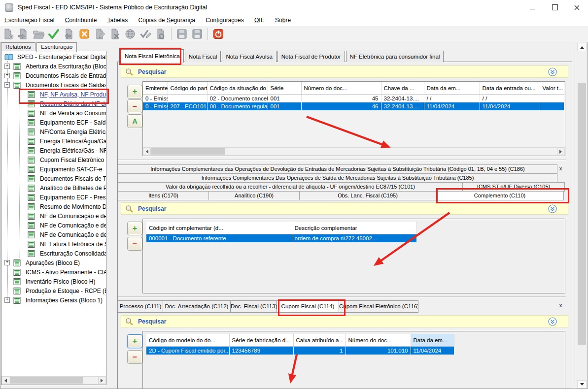 This screenshot has width=588, height=389. I want to click on tree-item-nf-de-venda-ao-consumidor: NF de Venda ao Consumidor, so click(54, 113).